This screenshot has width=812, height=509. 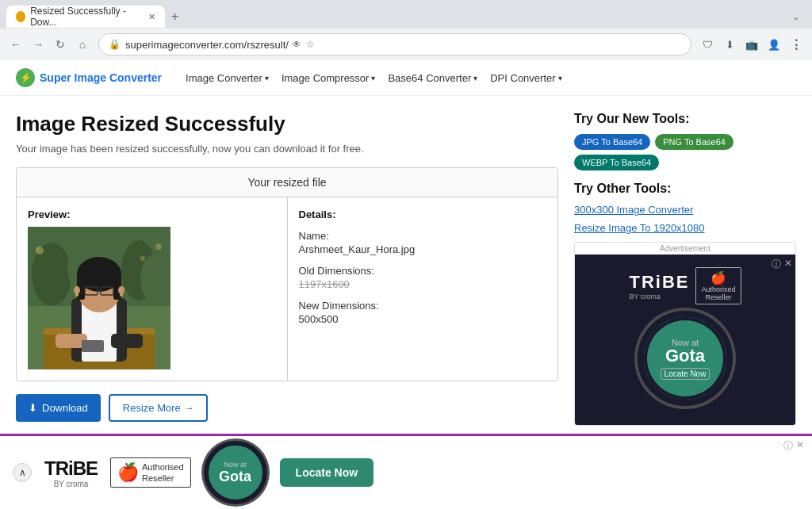 I want to click on tool-link-1920x1080: Resize Image To 1920x1080, so click(x=685, y=228).